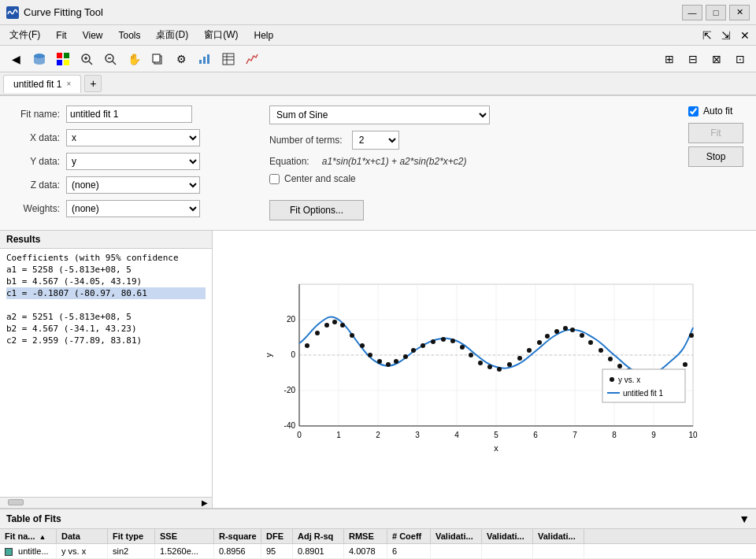 This screenshot has height=559, width=756. Describe the element at coordinates (129, 35) in the screenshot. I see `menu-tools: Tools` at that location.